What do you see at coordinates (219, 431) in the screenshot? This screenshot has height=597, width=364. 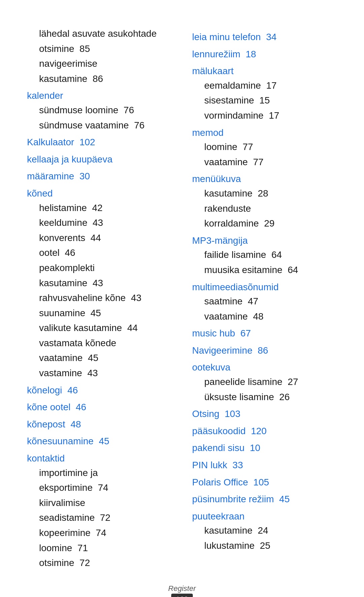 I see `entry-text: pääsukoodid` at bounding box center [219, 431].